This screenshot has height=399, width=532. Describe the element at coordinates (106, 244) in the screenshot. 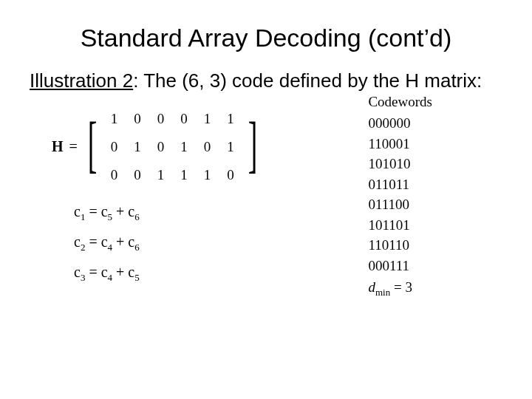

I see `equation-2: c2 = c4 + c6` at that location.